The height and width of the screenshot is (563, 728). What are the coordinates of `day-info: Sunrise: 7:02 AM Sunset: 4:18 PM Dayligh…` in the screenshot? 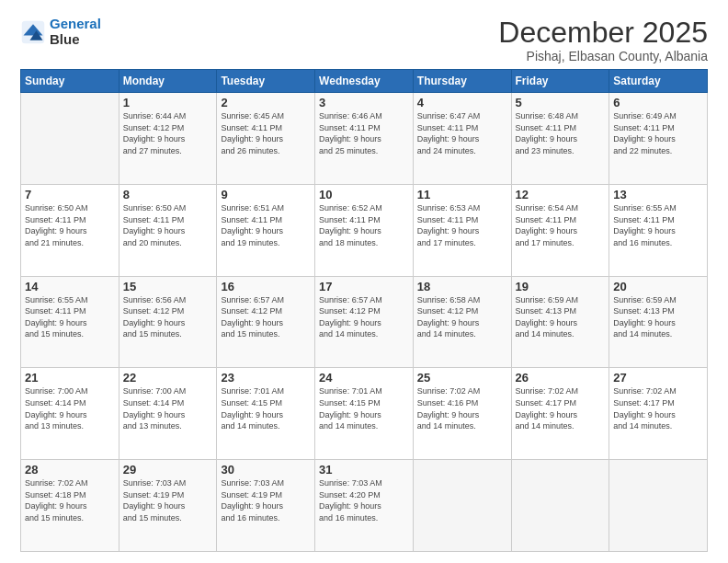 It's located at (70, 500).